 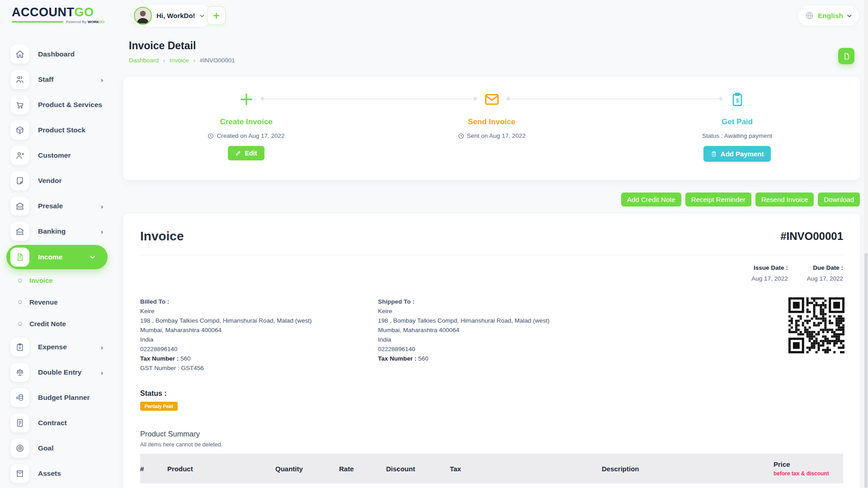 What do you see at coordinates (20, 181) in the screenshot?
I see `note-icon` at bounding box center [20, 181].